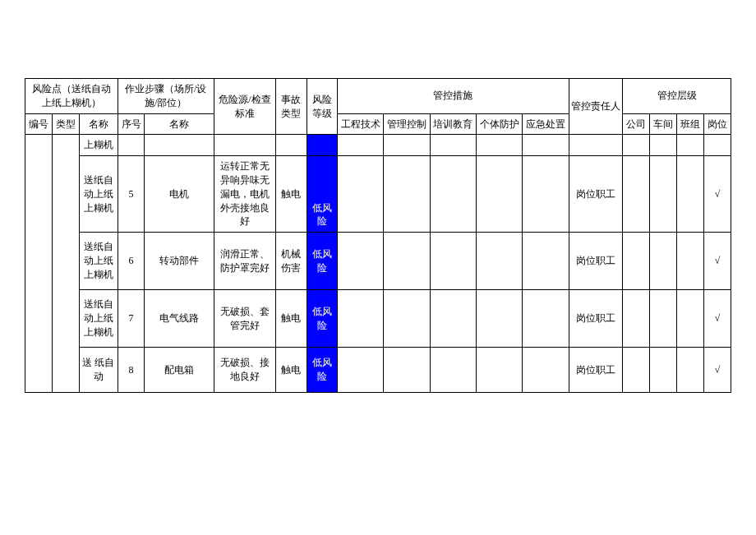 This screenshot has width=756, height=535. I want to click on table-row: 上糊机, so click(378, 145).